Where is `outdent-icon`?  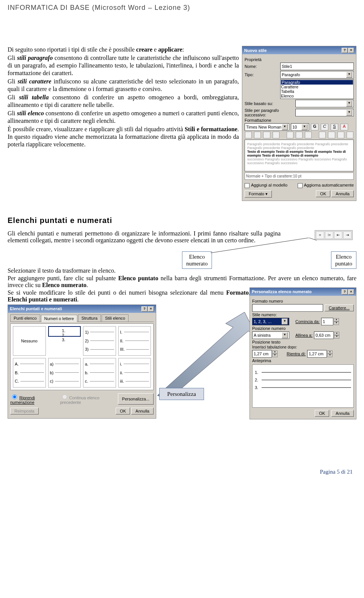 outdent-icon is located at coordinates (341, 135).